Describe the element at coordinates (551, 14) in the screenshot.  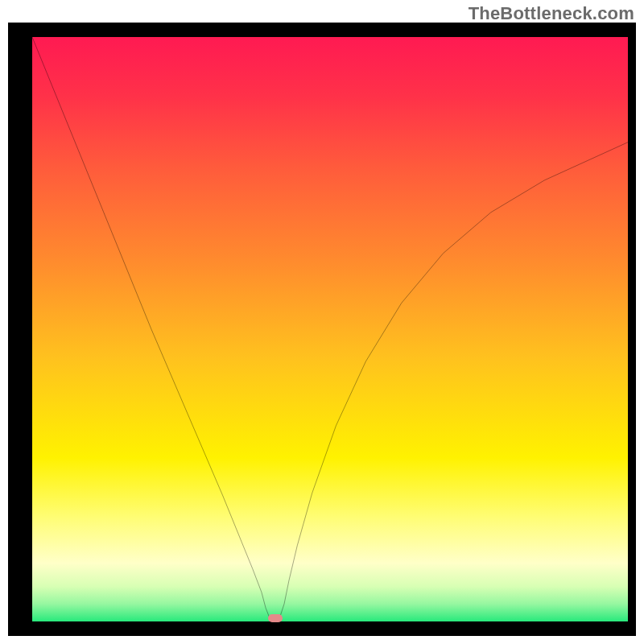
I see `watermark-text: TheBottleneck.com` at that location.